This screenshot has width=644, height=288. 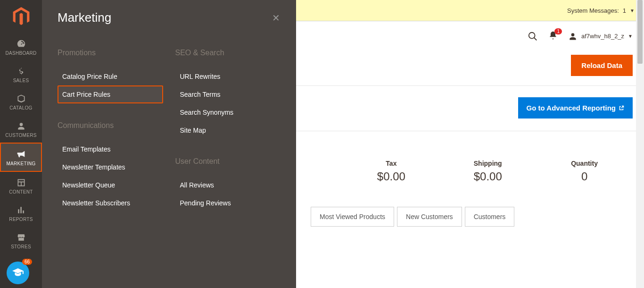 I want to click on link-site-map: Site Map, so click(x=228, y=130).